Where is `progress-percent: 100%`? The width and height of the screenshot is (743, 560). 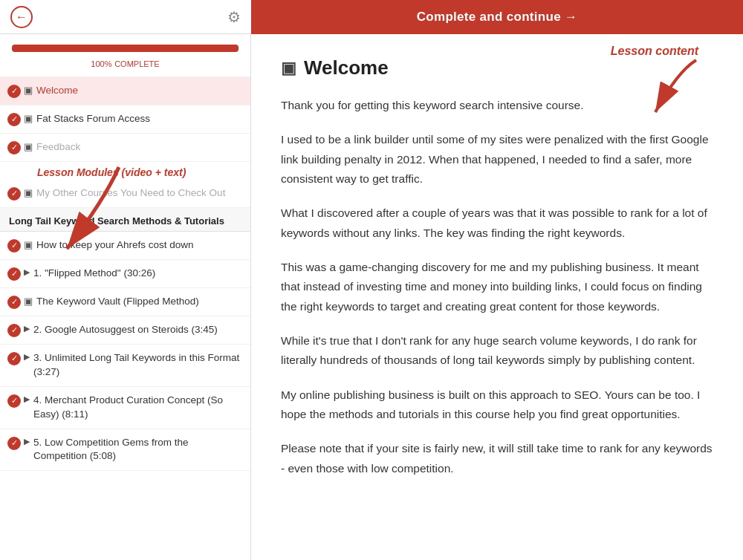
progress-percent: 100% is located at coordinates (101, 64).